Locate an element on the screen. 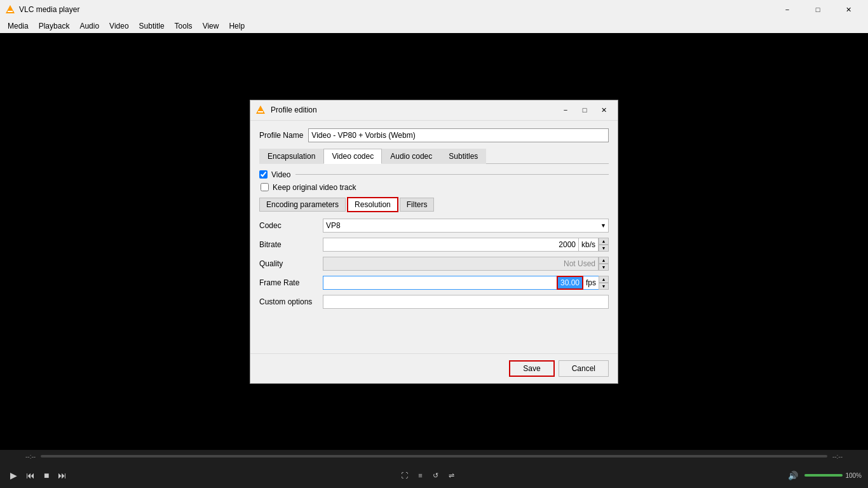 The height and width of the screenshot is (488, 868). sub-tab-filters: Filters is located at coordinates (417, 205).